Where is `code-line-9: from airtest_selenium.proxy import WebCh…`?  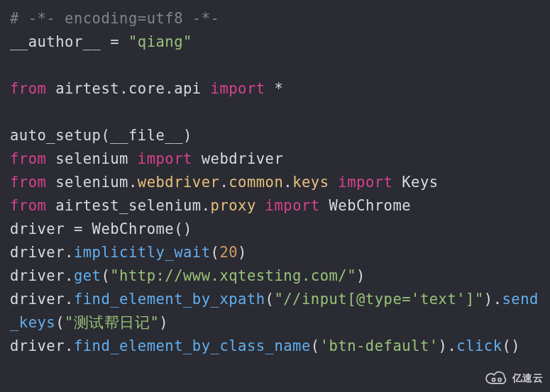 code-line-9: from airtest_selenium.proxy import WebCh… is located at coordinates (210, 206).